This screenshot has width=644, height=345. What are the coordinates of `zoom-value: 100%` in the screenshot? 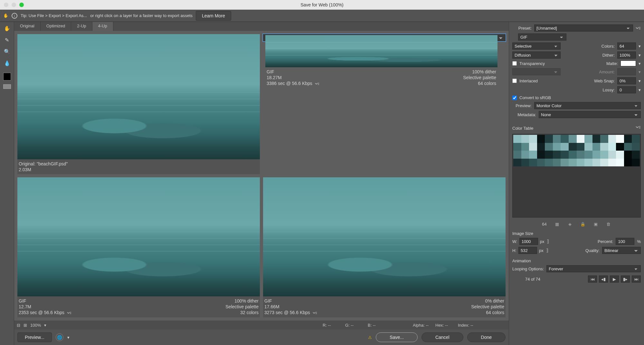 It's located at (35, 325).